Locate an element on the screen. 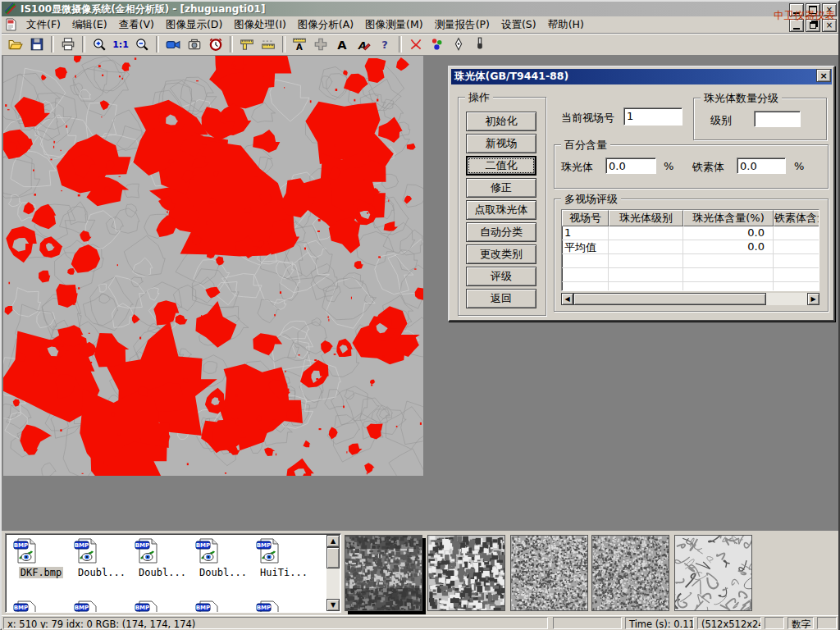 Image resolution: width=840 pixels, height=630 pixels. scroll-up-icon: ▲ is located at coordinates (333, 541).